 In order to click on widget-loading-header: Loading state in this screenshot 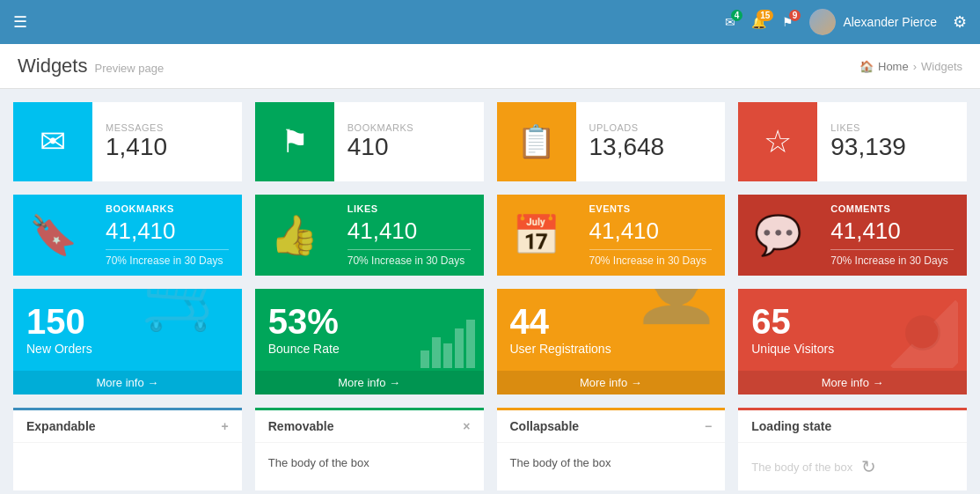, I will do `click(852, 426)`.